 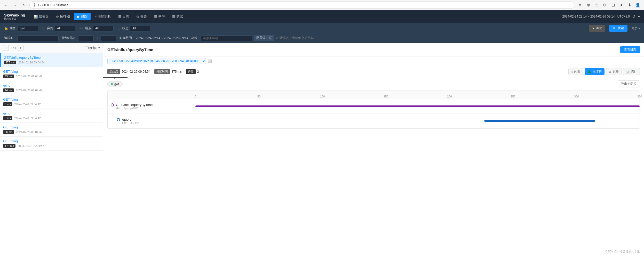 What do you see at coordinates (52, 102) in the screenshot?
I see `trace-item: GET:/ping 5 ms 2024-02-26 09:04:42` at bounding box center [52, 102].